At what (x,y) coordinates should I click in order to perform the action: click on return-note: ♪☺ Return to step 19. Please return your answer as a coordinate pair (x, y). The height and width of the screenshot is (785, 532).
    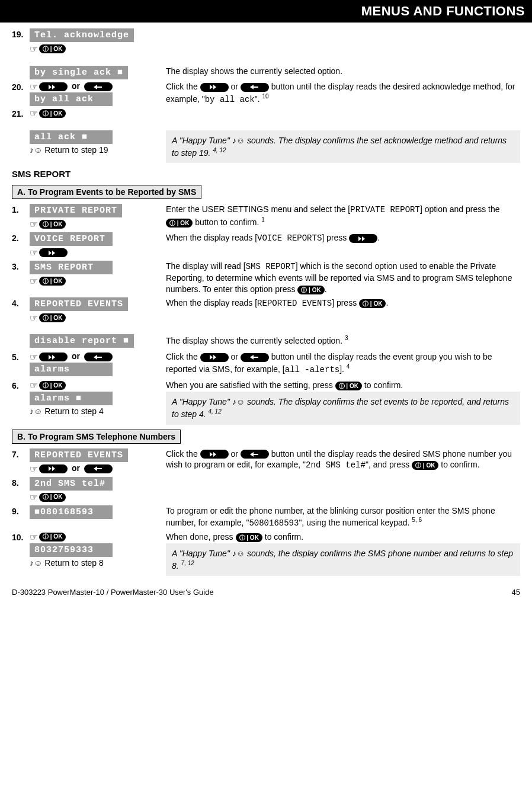
    Looking at the image, I should click on (69, 150).